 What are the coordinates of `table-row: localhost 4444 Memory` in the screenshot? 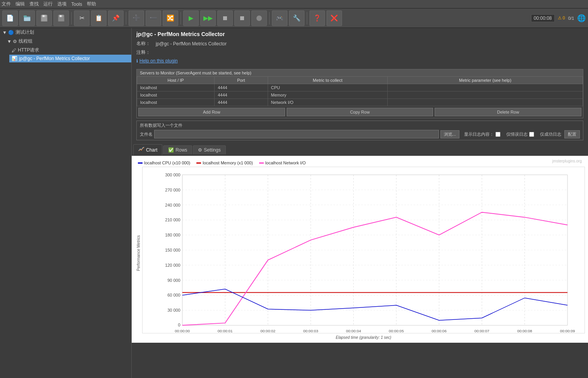 It's located at (360, 95).